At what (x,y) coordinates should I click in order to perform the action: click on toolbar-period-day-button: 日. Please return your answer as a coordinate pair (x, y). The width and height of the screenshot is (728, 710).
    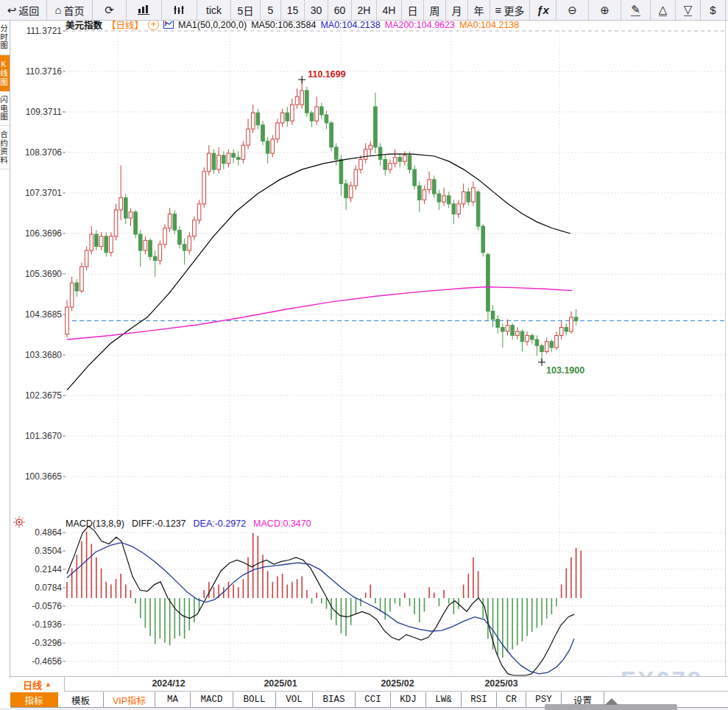
    Looking at the image, I should click on (413, 10).